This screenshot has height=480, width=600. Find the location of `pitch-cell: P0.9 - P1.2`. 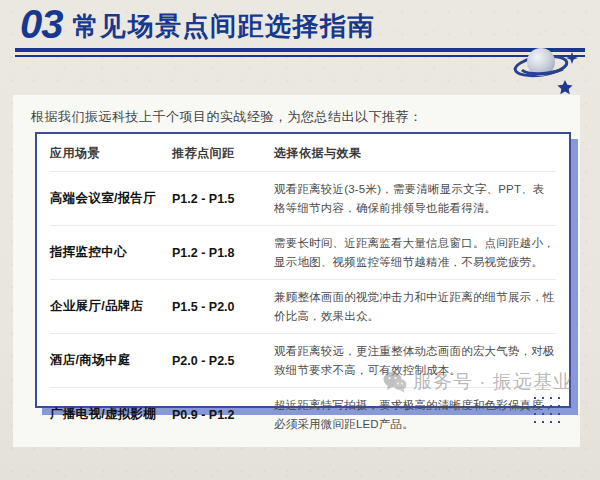

pitch-cell: P0.9 - P1.2 is located at coordinates (223, 415).